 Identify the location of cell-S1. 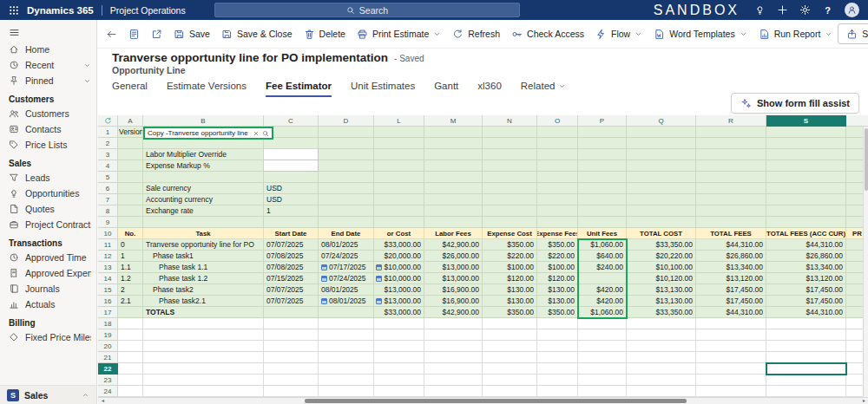
(806, 132).